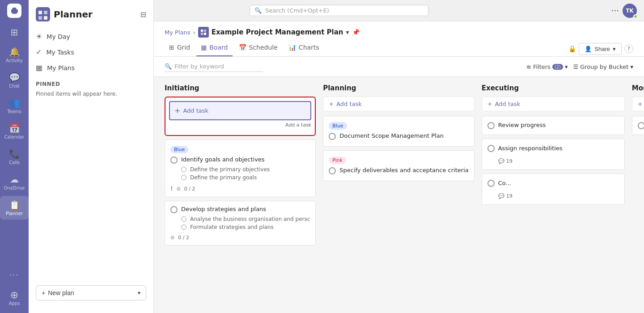 This screenshot has height=313, width=644. I want to click on share-button: 👤 Share ▾, so click(600, 49).